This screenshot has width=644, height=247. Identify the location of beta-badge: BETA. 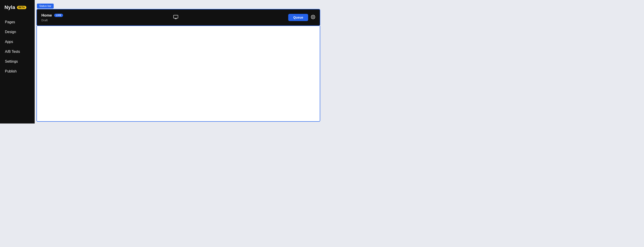
(22, 8).